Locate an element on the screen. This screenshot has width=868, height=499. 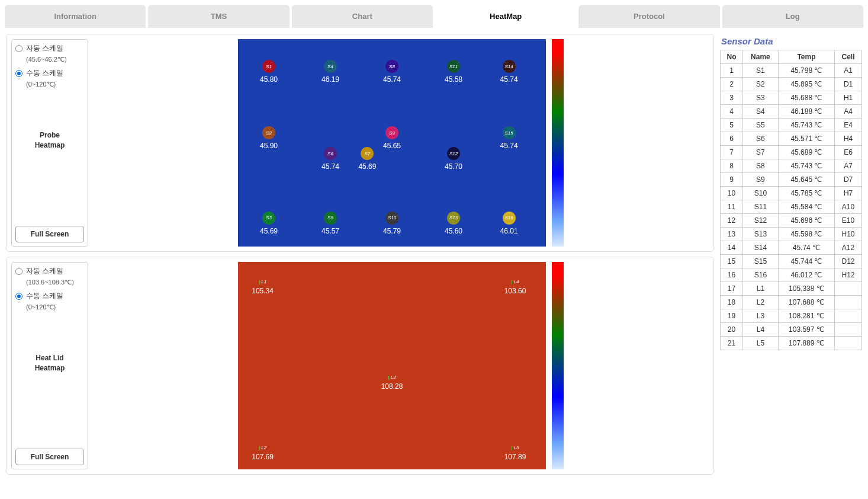
table-header: No is located at coordinates (732, 57).